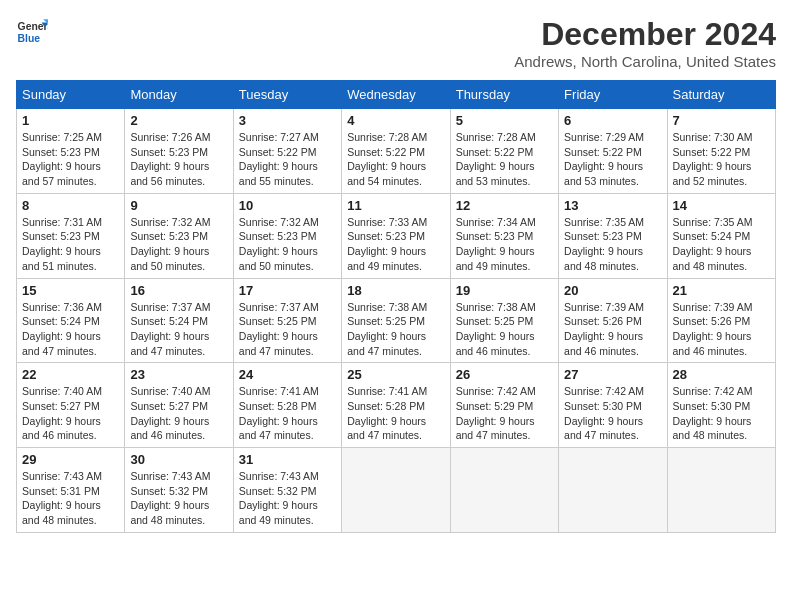  What do you see at coordinates (71, 406) in the screenshot?
I see `table-row: 22Sunrise: 7:40 AM Sunset: 5:27 PM Dayli…` at bounding box center [71, 406].